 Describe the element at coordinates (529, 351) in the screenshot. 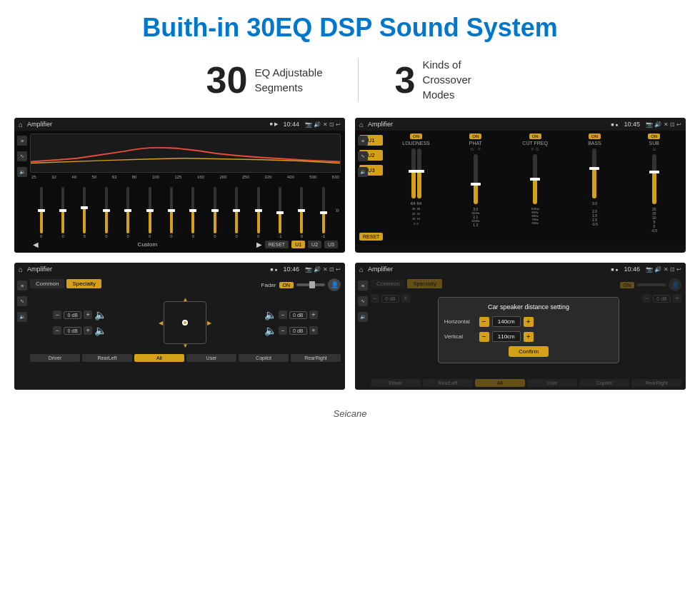

I see `confirm-btn: Confirm` at that location.